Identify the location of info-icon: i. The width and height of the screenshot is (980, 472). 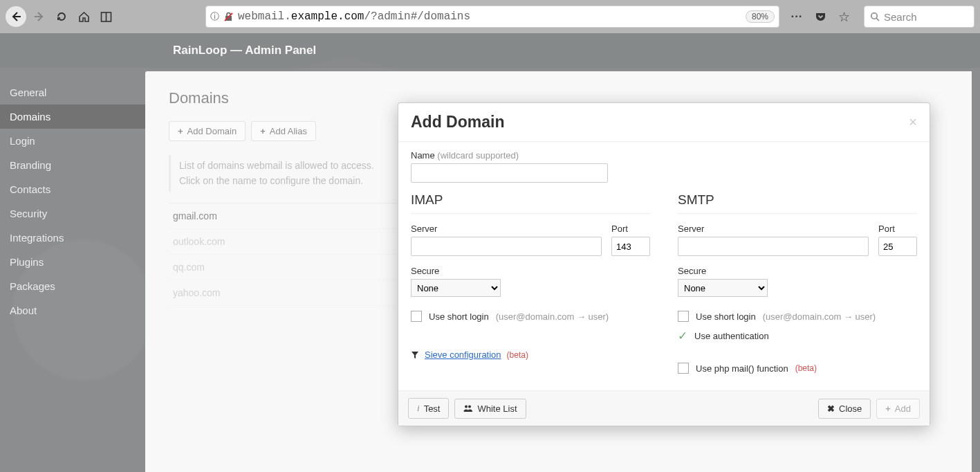
(418, 408).